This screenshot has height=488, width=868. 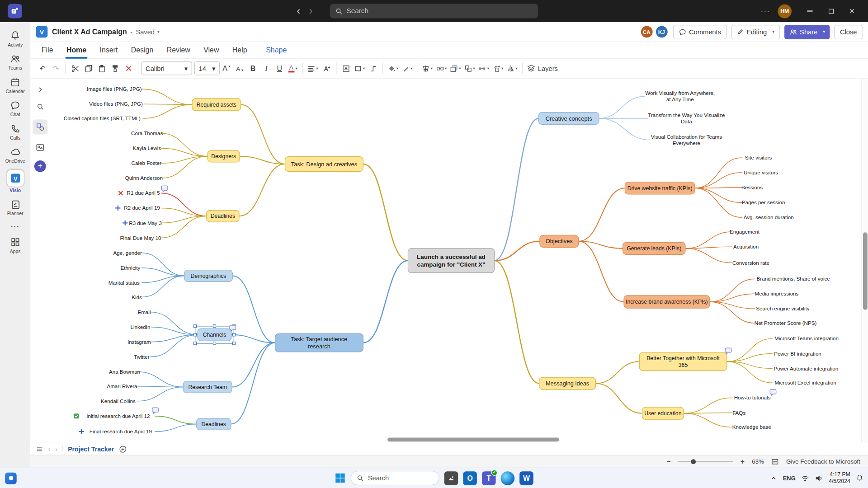 What do you see at coordinates (750, 357) in the screenshot?
I see `mindmap-connector-better_together-powerbi` at bounding box center [750, 357].